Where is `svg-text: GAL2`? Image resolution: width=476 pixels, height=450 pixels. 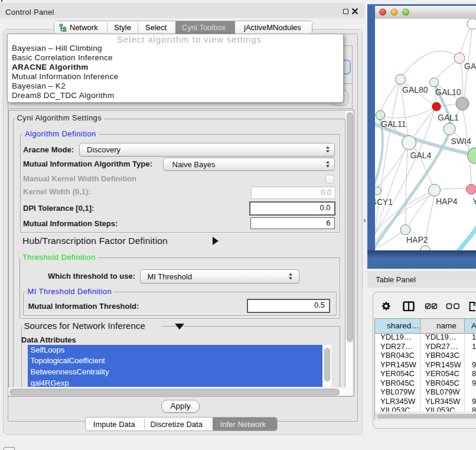 svg-text: GAL2 is located at coordinates (470, 66).